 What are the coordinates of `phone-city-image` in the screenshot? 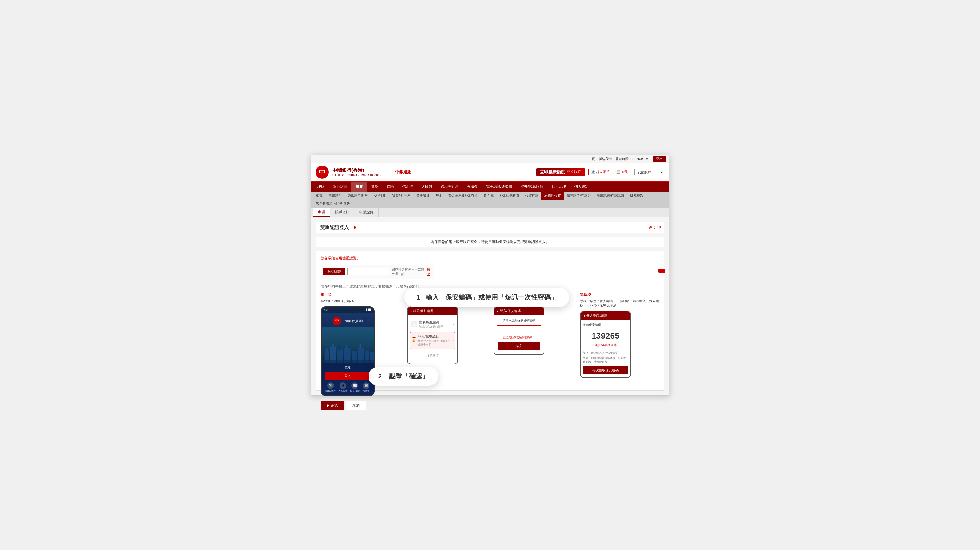 It's located at (348, 346).